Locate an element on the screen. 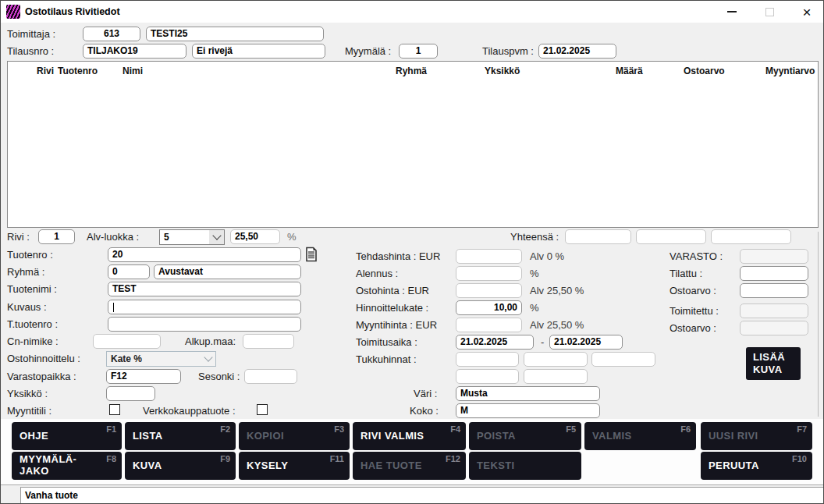 This screenshot has width=824, height=504. t-tuotenro-field is located at coordinates (204, 325).